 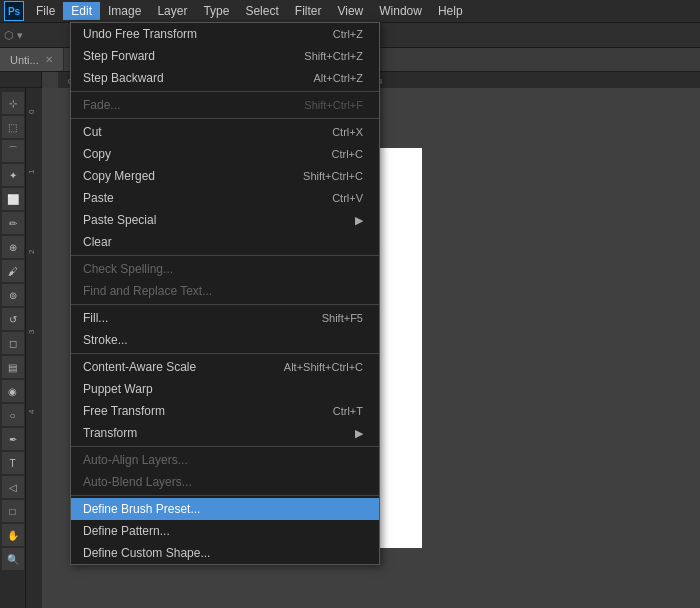 What do you see at coordinates (216, 11) in the screenshot?
I see `menu-type: Type` at bounding box center [216, 11].